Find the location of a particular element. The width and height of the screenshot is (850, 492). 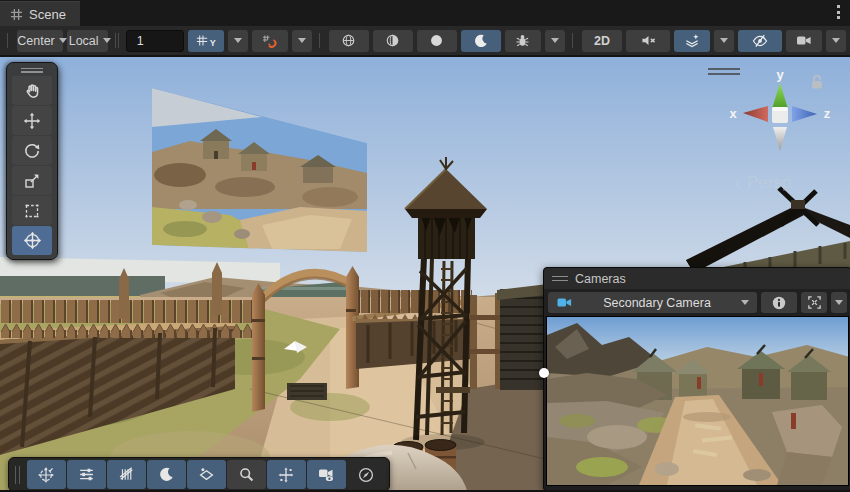

tab-bar: Scene is located at coordinates (425, 13).